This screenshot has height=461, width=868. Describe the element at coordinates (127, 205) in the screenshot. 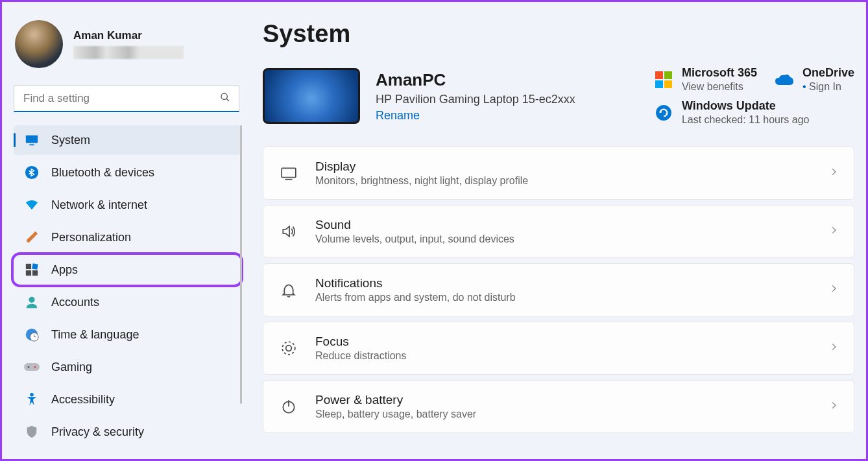

I see `sidebar-item-network: Network & internet` at that location.